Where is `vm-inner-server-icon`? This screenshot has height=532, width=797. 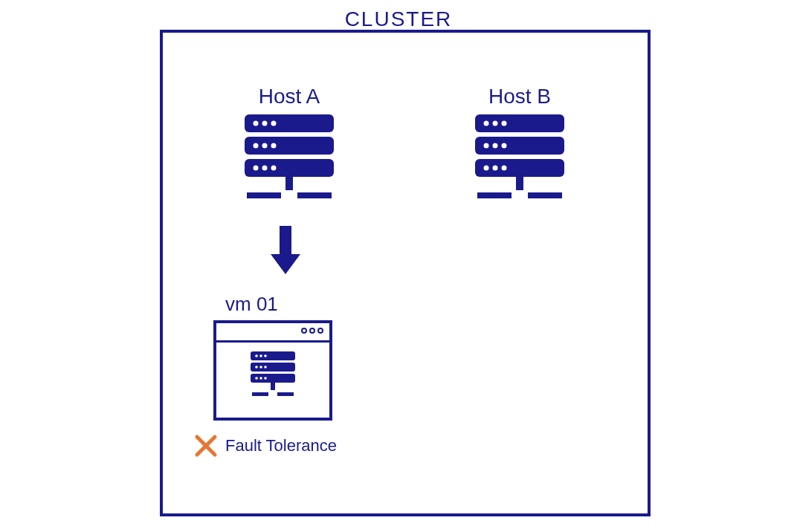
vm-inner-server-icon is located at coordinates (273, 376).